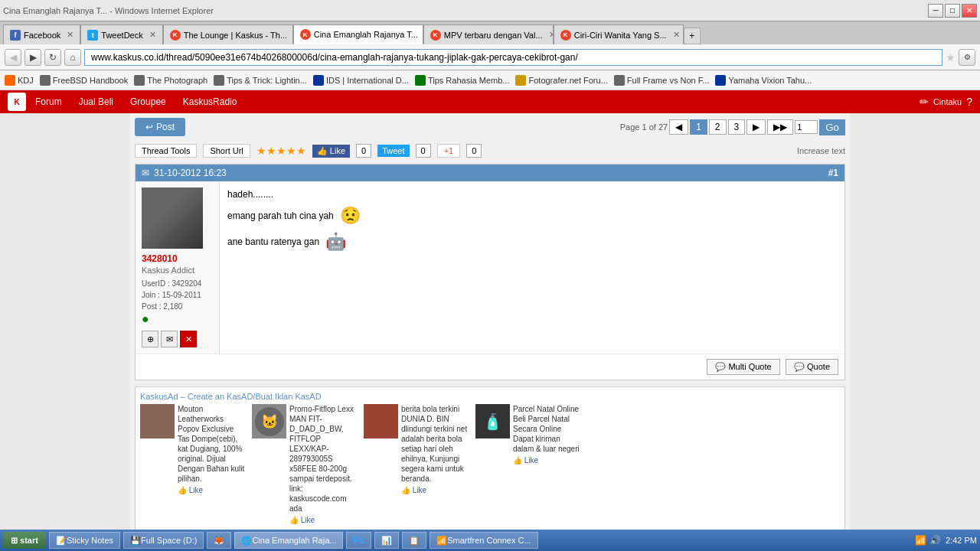  I want to click on tab-lounge: K The Lounge | Kaskus - Th... ✕, so click(228, 34).